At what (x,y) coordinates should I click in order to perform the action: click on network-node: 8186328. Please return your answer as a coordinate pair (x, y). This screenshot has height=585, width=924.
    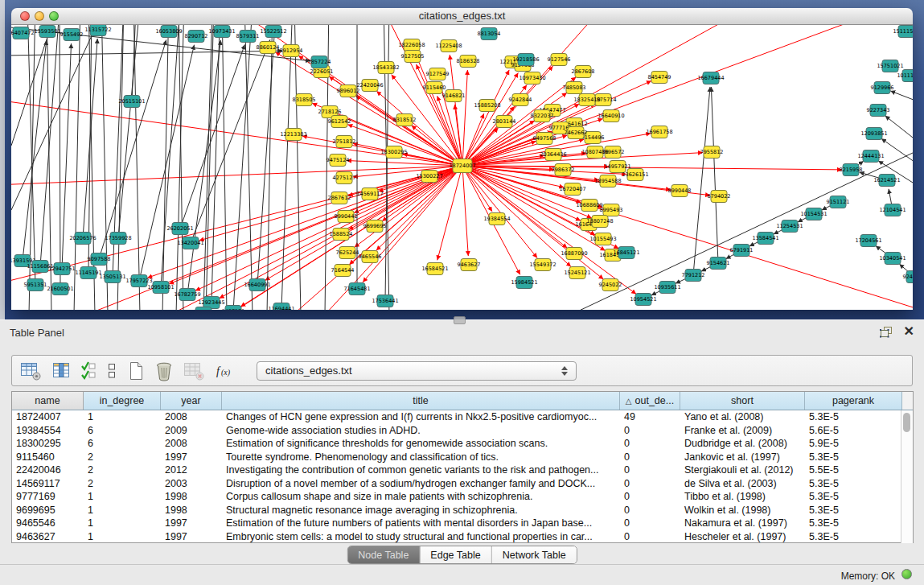
    Looking at the image, I should click on (468, 61).